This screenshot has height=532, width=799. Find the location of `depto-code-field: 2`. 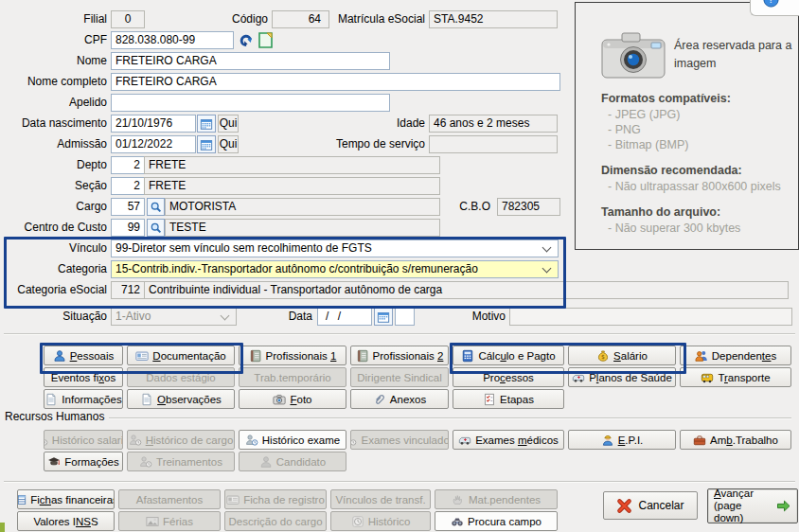

depto-code-field: 2 is located at coordinates (128, 165).